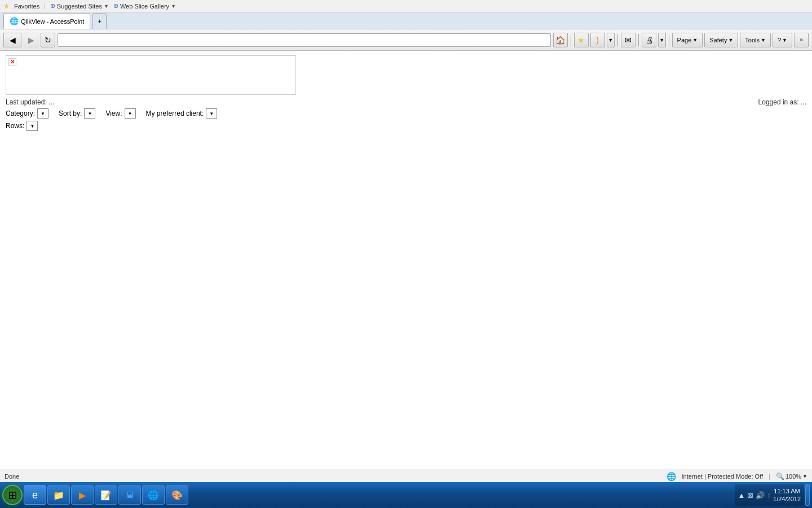 The image size is (812, 508). What do you see at coordinates (144, 6) in the screenshot?
I see `web-slice-gallery-label: Web Slice Gallery` at bounding box center [144, 6].